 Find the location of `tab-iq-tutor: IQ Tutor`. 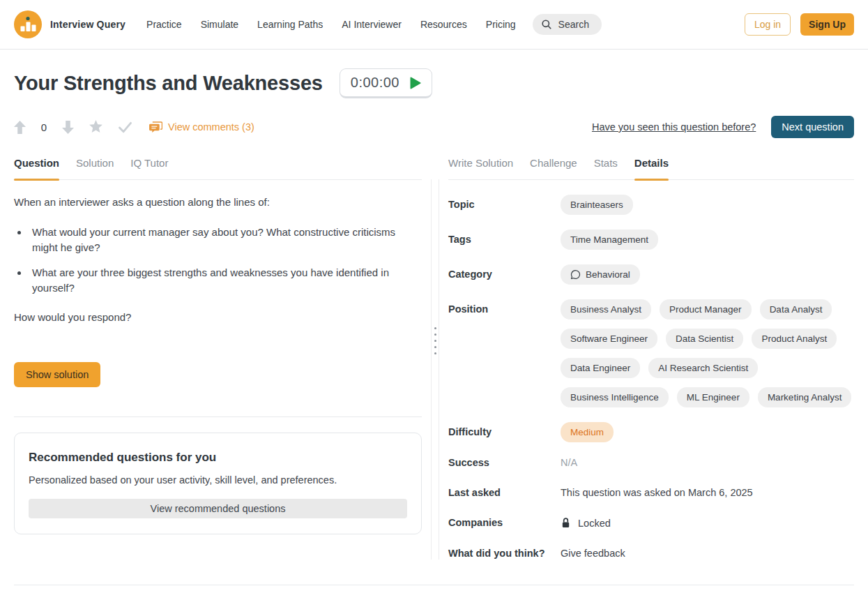

tab-iq-tutor: IQ Tutor is located at coordinates (149, 166).